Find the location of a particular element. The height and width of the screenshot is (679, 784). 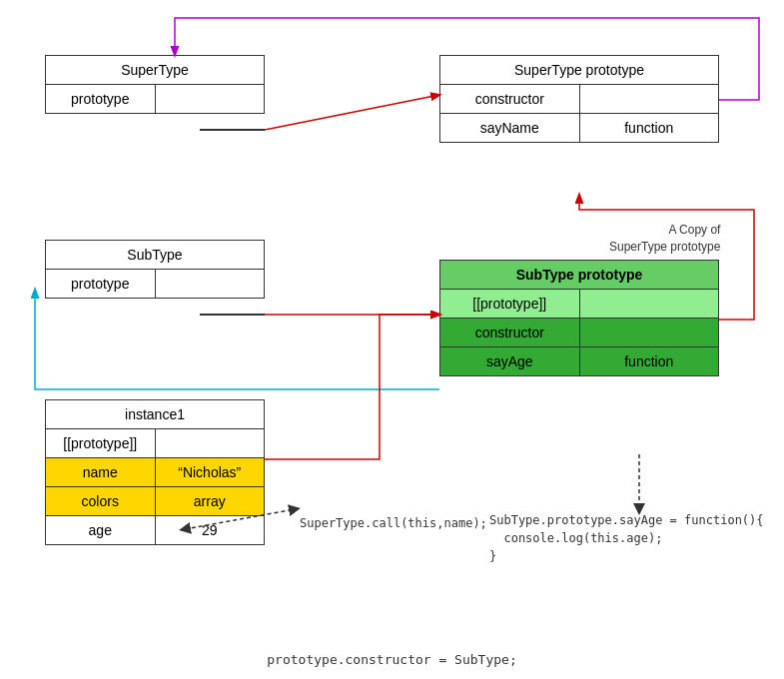

supertype-box: SuperType prototype is located at coordinates (155, 84).